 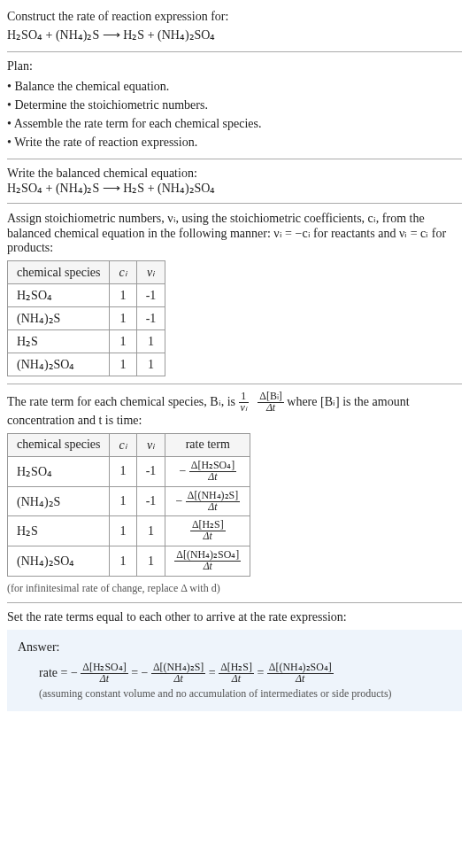 I want to click on answer-content: rate = − Δ[H₂SO₄] Δt = − Δ[(NH₄)₂S] Δt =…, so click(x=234, y=680).